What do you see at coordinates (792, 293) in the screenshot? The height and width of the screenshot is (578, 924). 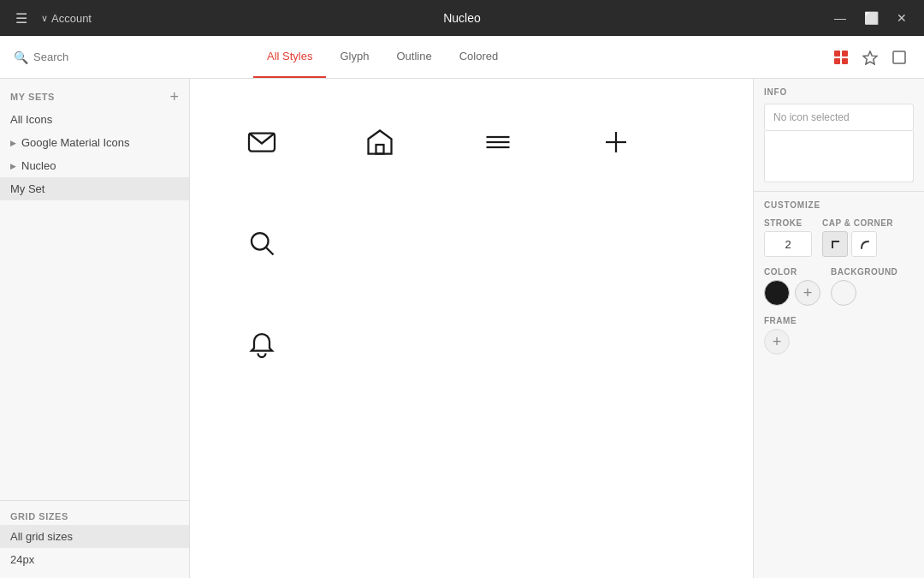 I see `color-swatches: +` at bounding box center [792, 293].